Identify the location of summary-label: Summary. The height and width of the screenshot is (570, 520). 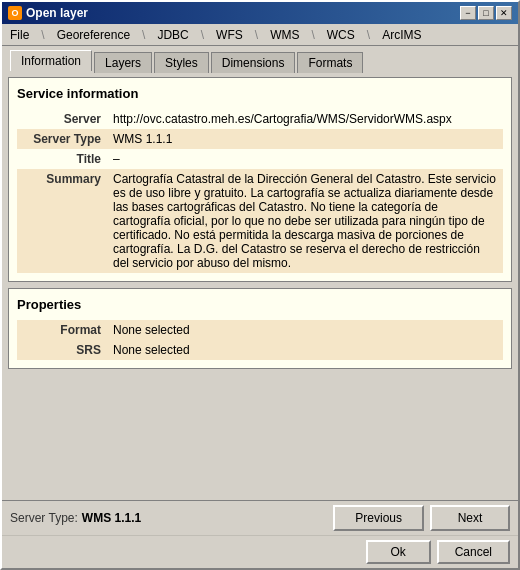
(62, 221).